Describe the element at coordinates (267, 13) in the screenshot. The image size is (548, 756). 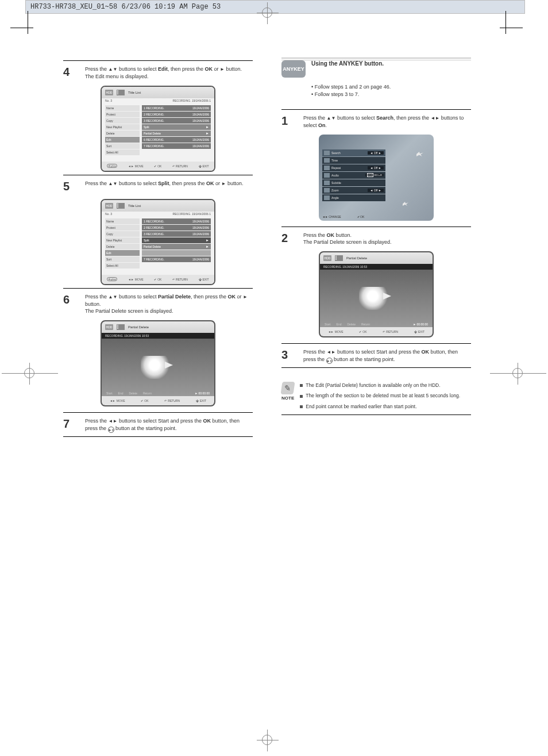
I see `registration-mark-top` at that location.